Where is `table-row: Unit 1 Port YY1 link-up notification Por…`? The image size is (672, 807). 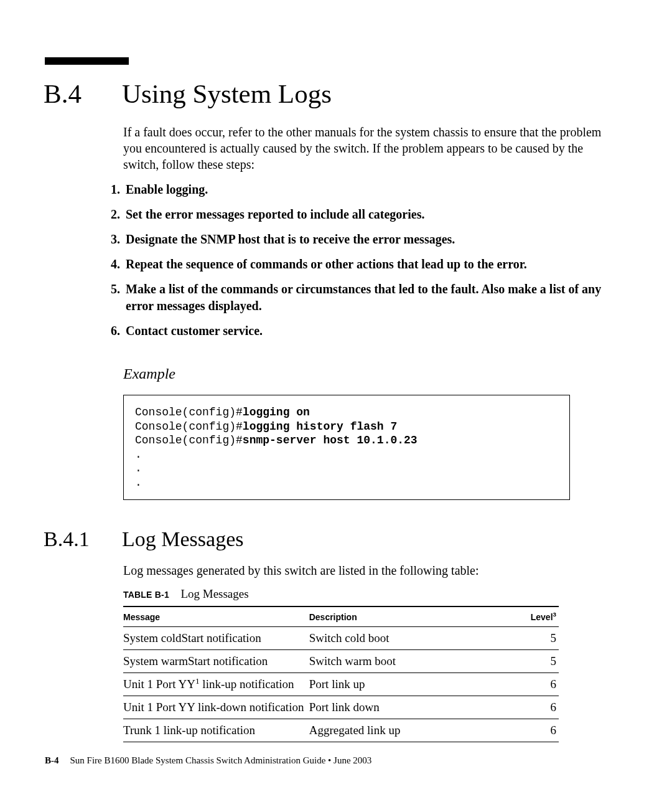 table-row: Unit 1 Port YY1 link-up notification Por… is located at coordinates (341, 685).